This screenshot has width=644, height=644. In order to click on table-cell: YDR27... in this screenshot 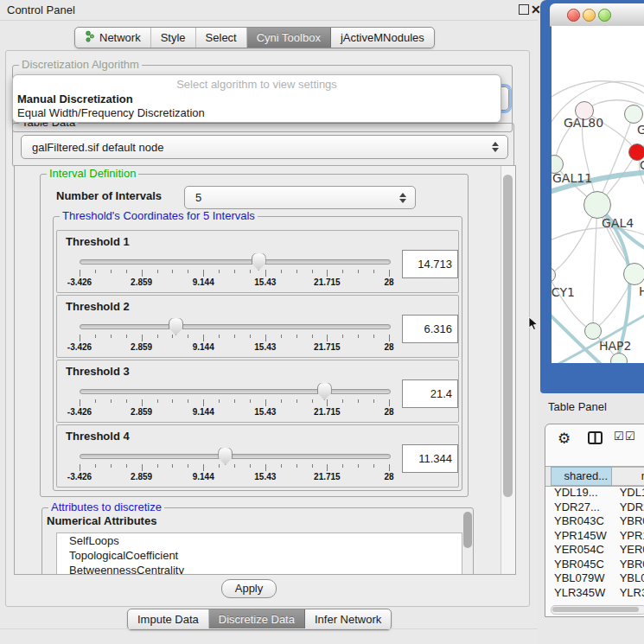, I will do `click(579, 508)`.